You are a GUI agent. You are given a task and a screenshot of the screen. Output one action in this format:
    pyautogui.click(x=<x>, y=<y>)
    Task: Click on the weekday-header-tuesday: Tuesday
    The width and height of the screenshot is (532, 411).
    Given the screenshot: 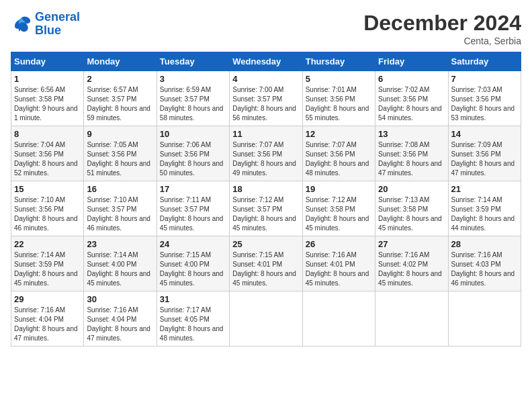 What is the action you would take?
    pyautogui.click(x=193, y=62)
    